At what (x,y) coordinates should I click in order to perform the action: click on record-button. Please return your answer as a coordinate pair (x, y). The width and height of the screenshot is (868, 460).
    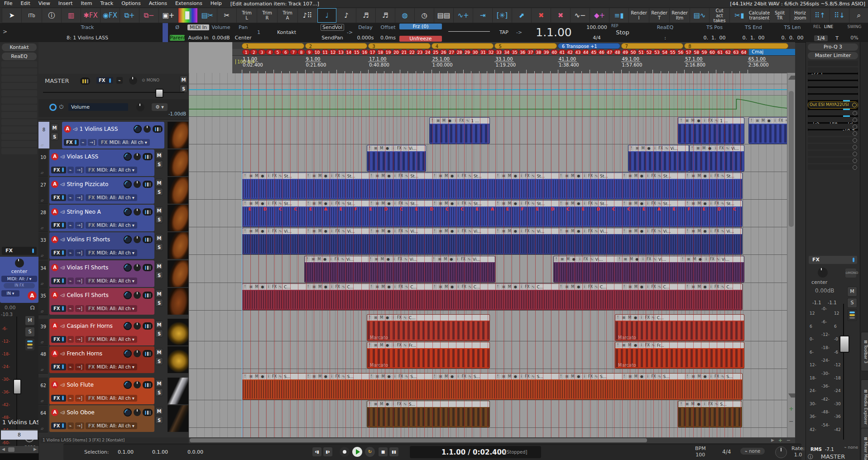
    Looking at the image, I should click on (345, 452).